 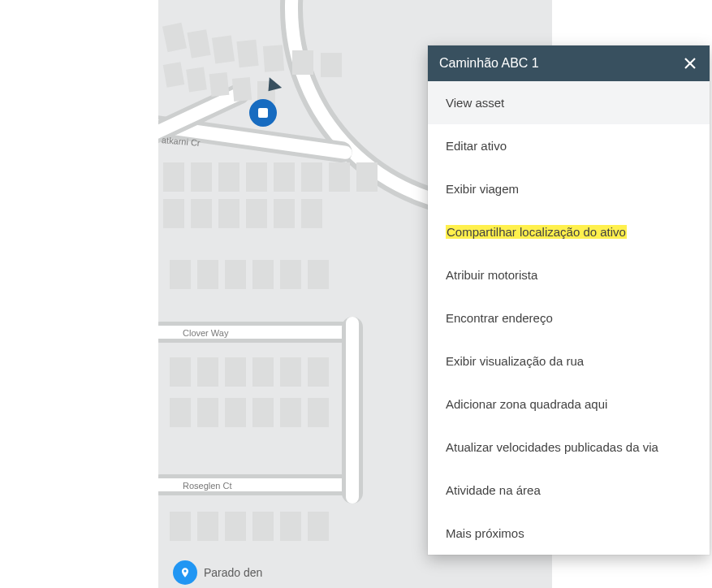 I want to click on menu-item-update-speeds: Atualizar velocidades publicadas da via, so click(x=568, y=447).